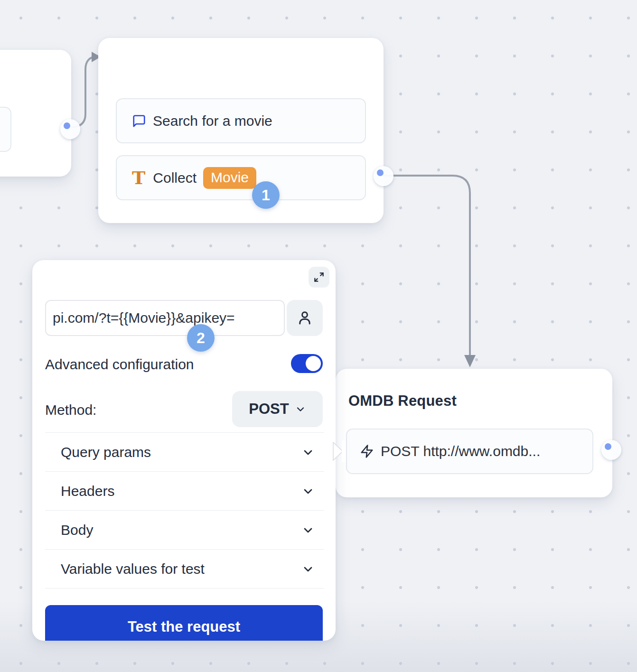 This screenshot has height=672, width=637. What do you see at coordinates (185, 530) in the screenshot?
I see `section-body: Body` at bounding box center [185, 530].